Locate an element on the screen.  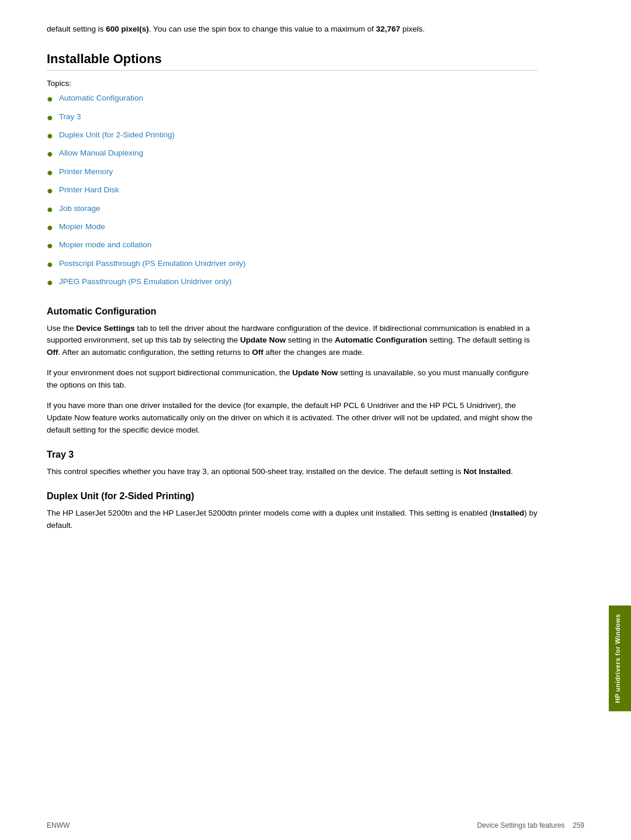
list-item: ●Duplex Unit (for 2-Sided Printing) is located at coordinates (292, 137).